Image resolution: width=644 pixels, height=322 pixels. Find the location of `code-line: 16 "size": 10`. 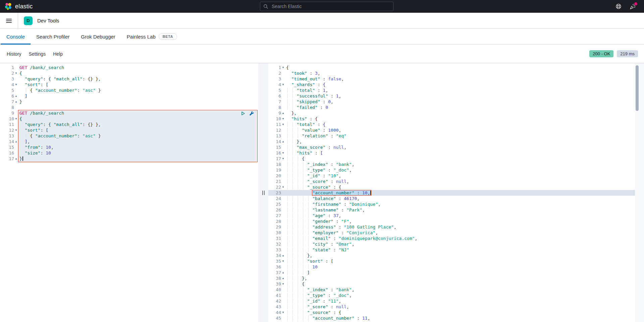

code-line: 16 "size": 10 is located at coordinates (129, 153).